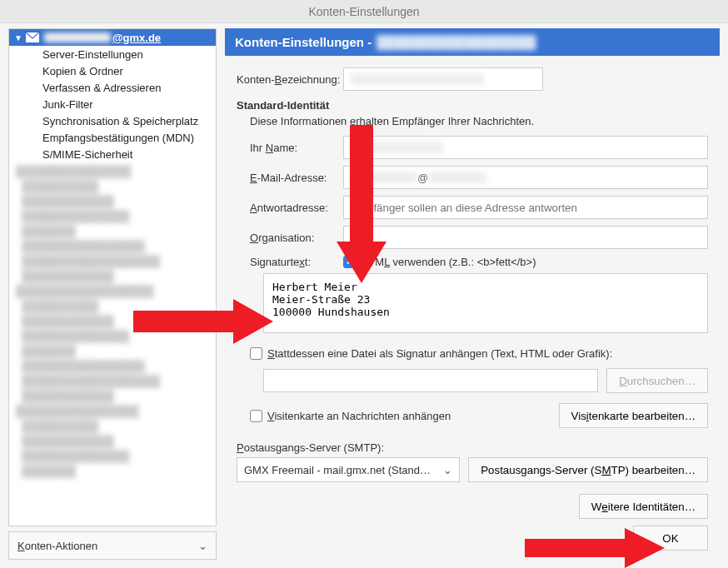 The image size is (728, 568). I want to click on org-label: Organisation:, so click(297, 238).